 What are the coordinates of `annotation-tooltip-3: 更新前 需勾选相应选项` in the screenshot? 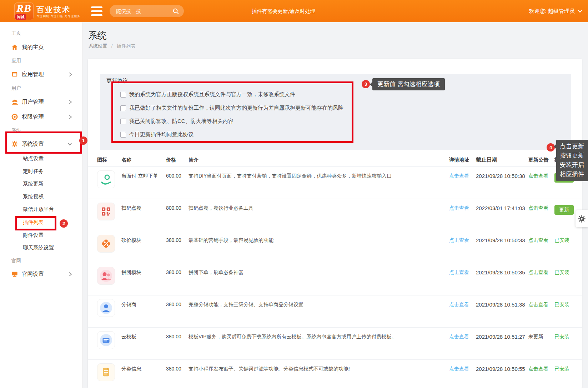 It's located at (408, 84).